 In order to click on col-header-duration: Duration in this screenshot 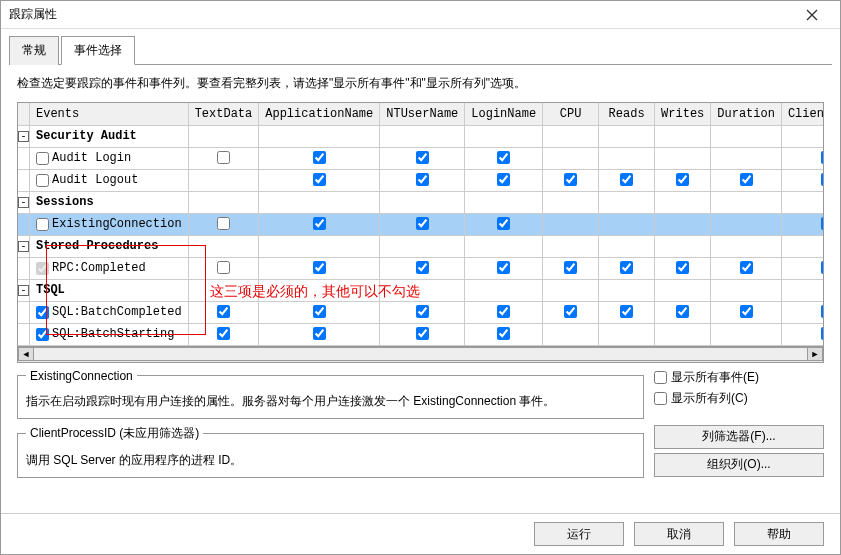, I will do `click(746, 114)`.